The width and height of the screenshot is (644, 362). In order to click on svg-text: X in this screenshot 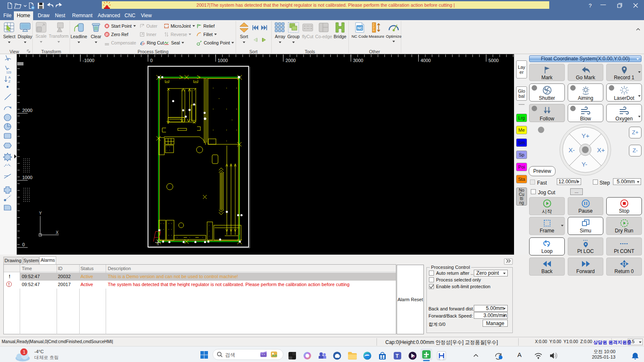, I will do `click(57, 232)`.